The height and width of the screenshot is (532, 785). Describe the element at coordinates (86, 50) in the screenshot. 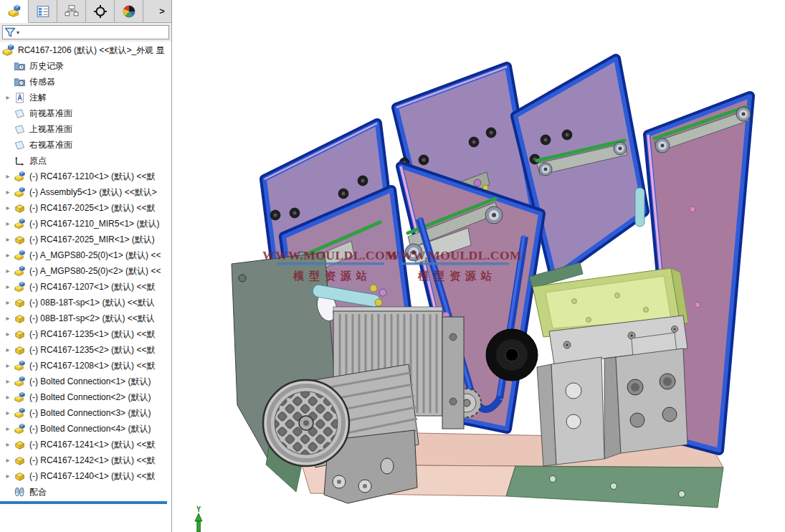

I see `tree-item-root: RC4167-1206 (默认) <<默认>_外观 显` at that location.